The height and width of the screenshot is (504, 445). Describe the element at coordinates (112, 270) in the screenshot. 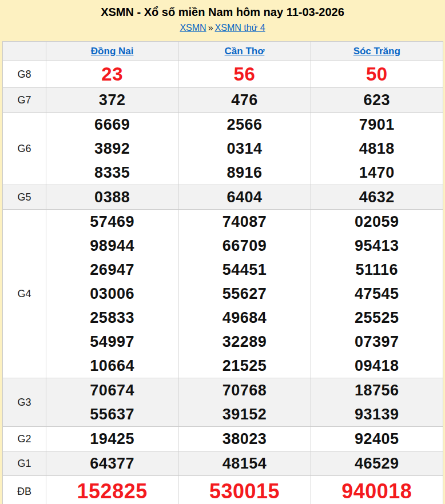

I see `prize-number: 26947` at that location.